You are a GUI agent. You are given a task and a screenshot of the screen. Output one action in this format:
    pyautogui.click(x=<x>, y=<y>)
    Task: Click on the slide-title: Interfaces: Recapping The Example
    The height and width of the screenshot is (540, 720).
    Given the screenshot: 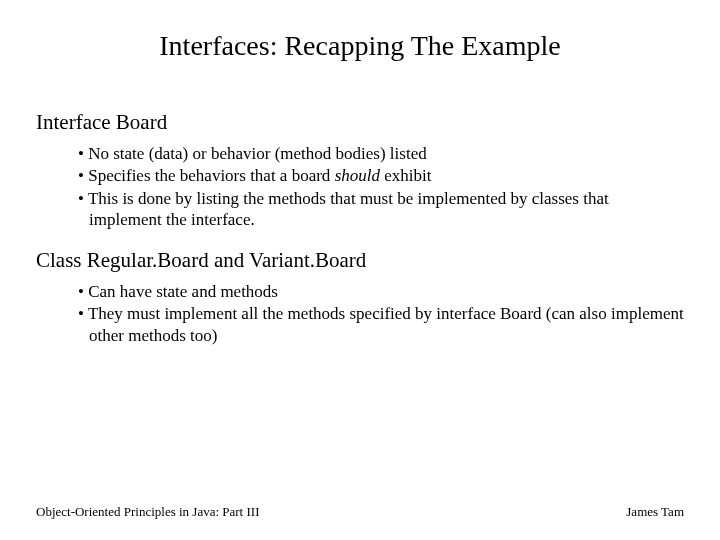 What is the action you would take?
    pyautogui.click(x=360, y=46)
    